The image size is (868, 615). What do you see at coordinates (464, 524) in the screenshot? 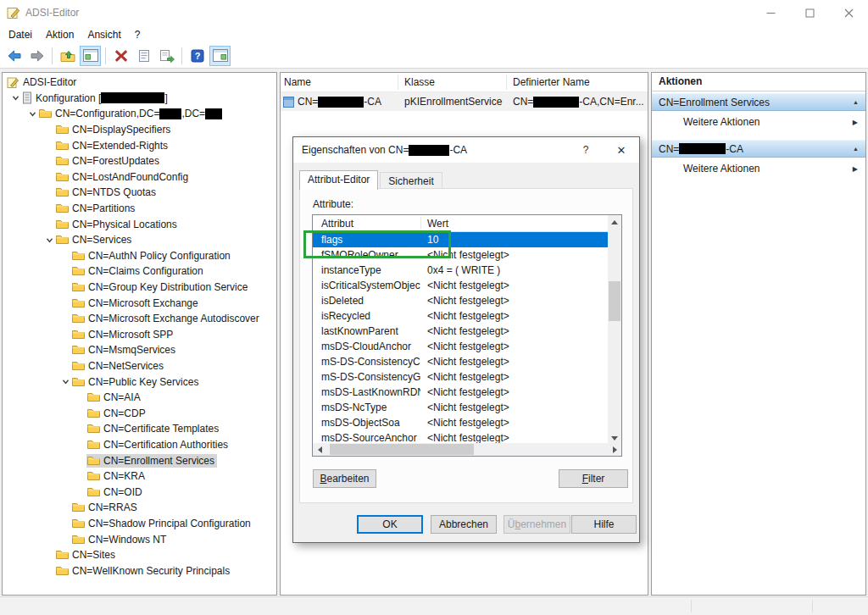
I see `cancel-button: Abbrechen` at bounding box center [464, 524].